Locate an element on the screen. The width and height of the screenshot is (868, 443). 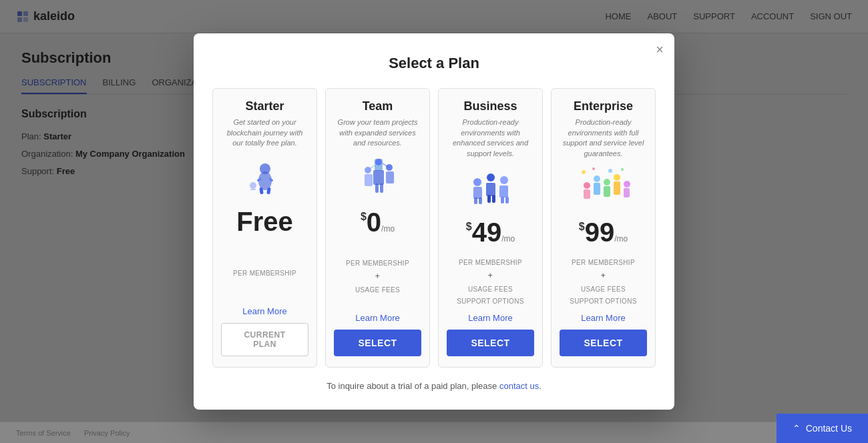
learn-more-enterprise: Learn More is located at coordinates (603, 318).